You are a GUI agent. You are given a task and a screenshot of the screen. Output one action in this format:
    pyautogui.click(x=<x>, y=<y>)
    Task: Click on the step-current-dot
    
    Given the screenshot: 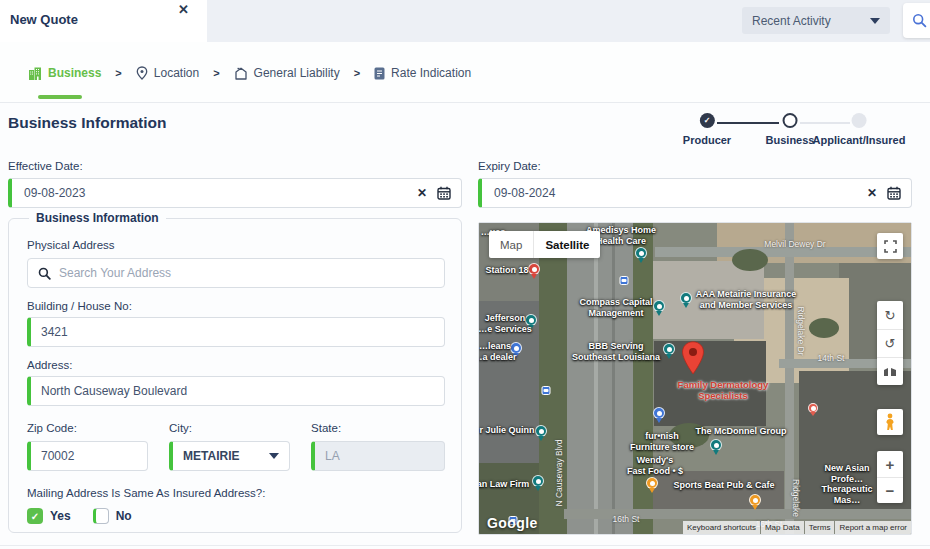 What is the action you would take?
    pyautogui.click(x=790, y=120)
    